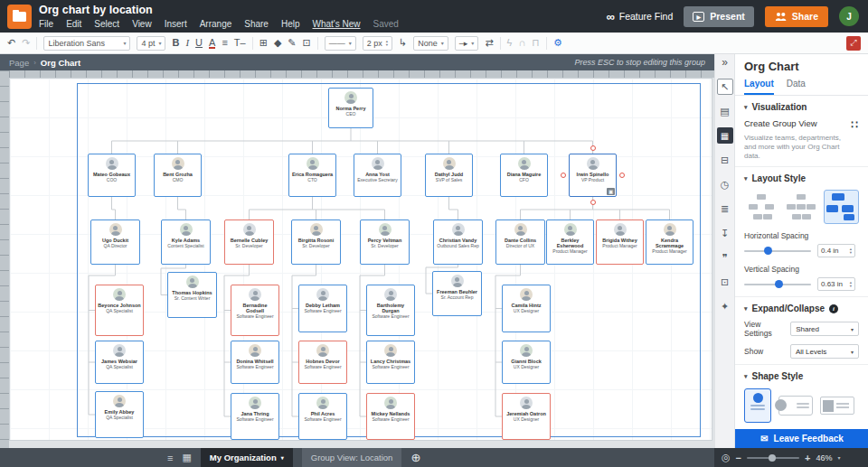  Describe the element at coordinates (801, 179) in the screenshot. I see `layout-style-header: ▾ Layout Style` at that location.